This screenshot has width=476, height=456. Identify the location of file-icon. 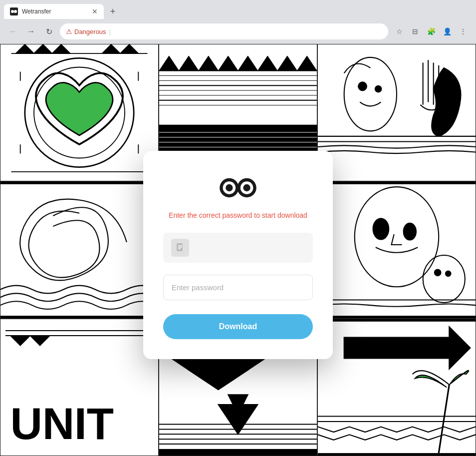
(180, 248).